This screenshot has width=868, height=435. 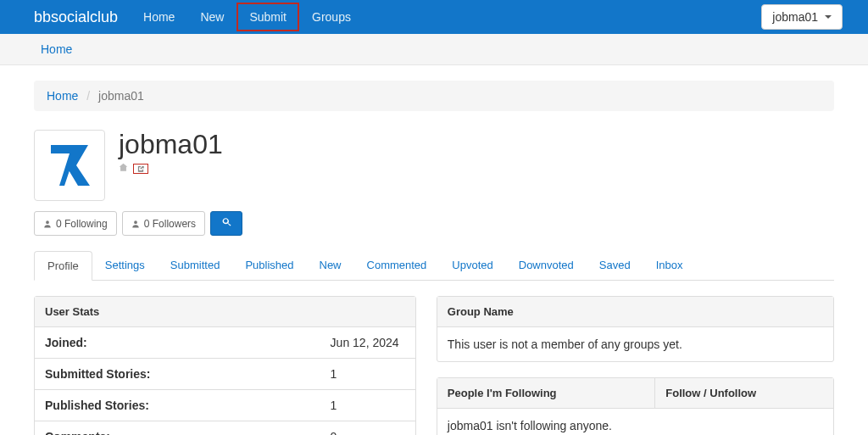 I want to click on table-row: Joined:Jun 12, 2024, so click(x=225, y=343).